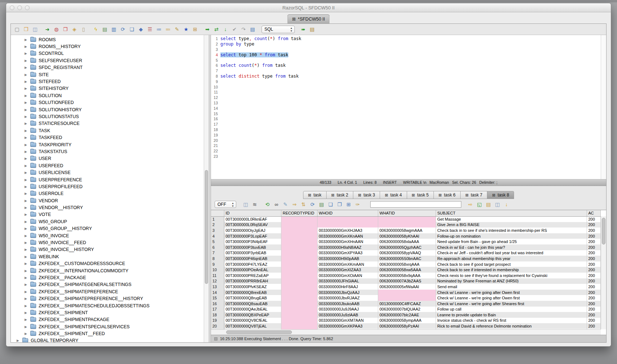  Describe the element at coordinates (253, 29) in the screenshot. I see `history-icon: ▤` at that location.